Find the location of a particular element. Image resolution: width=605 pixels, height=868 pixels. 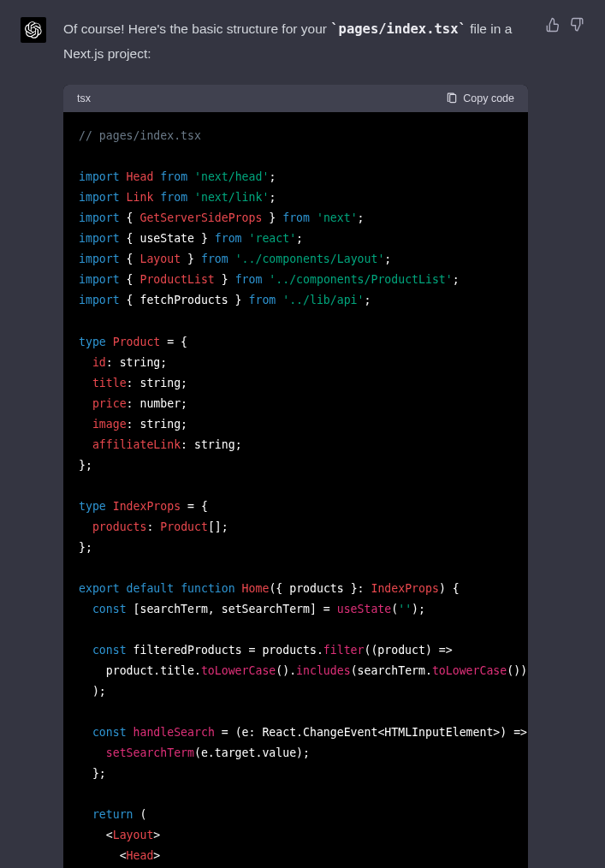

code-lang-label: tsx is located at coordinates (84, 98).